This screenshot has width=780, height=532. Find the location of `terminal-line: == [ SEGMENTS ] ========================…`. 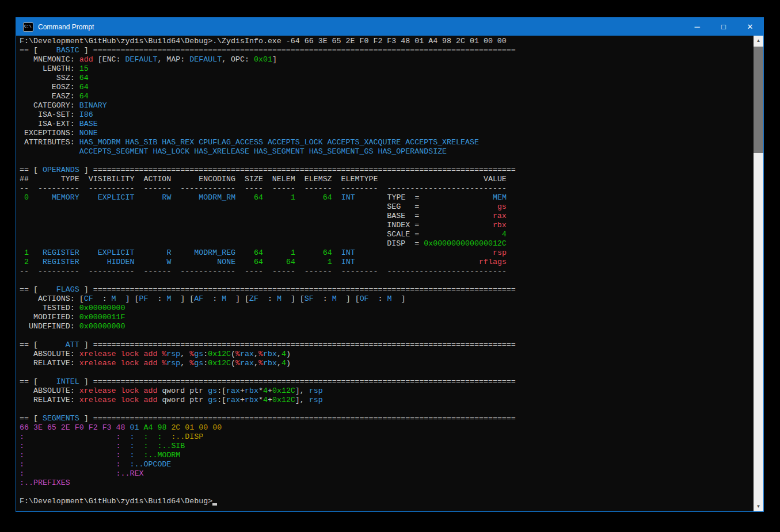

terminal-line: == [ SEGMENTS ] ========================… is located at coordinates (387, 419).